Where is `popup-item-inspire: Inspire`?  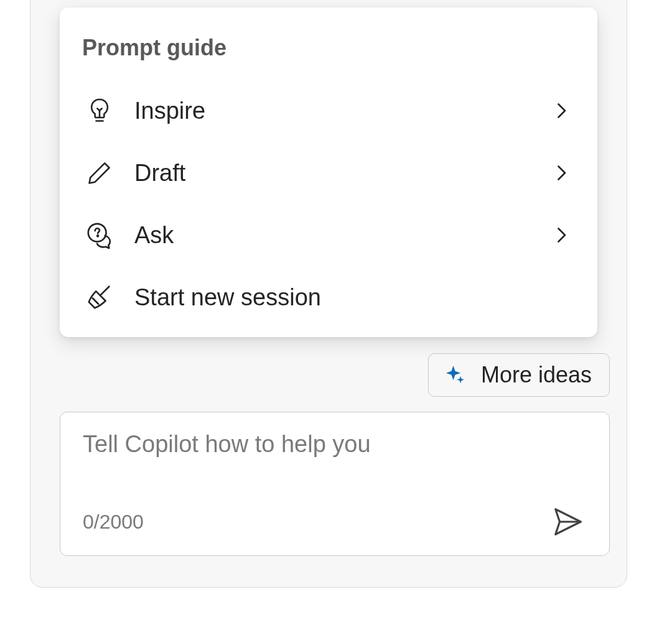
popup-item-inspire: Inspire is located at coordinates (329, 111).